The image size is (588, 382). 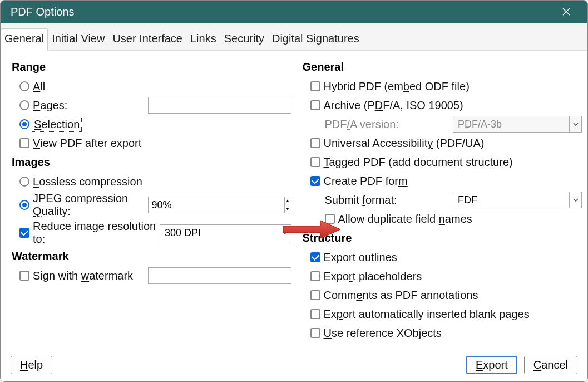 I want to click on checkbox-tagged-pdf, so click(x=315, y=162).